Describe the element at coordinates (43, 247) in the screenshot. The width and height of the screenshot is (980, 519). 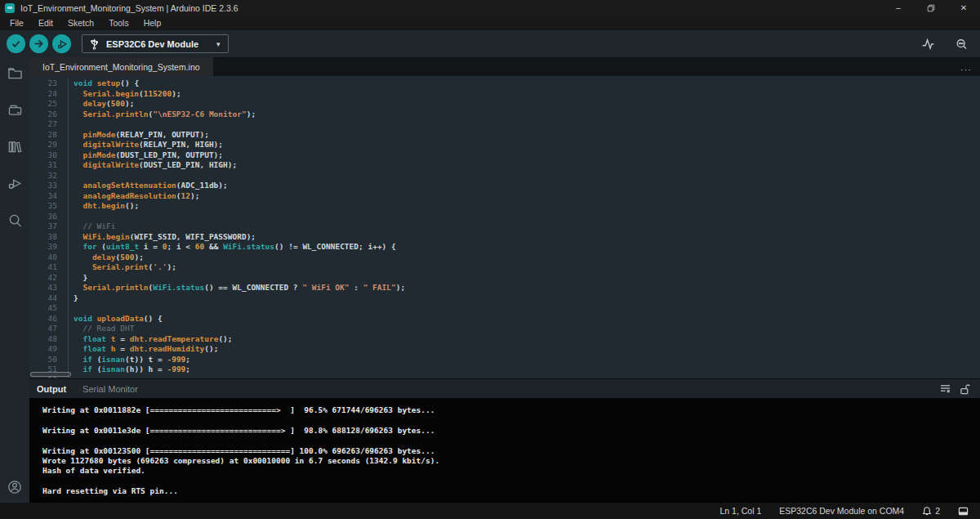
I see `line-number: 39` at that location.